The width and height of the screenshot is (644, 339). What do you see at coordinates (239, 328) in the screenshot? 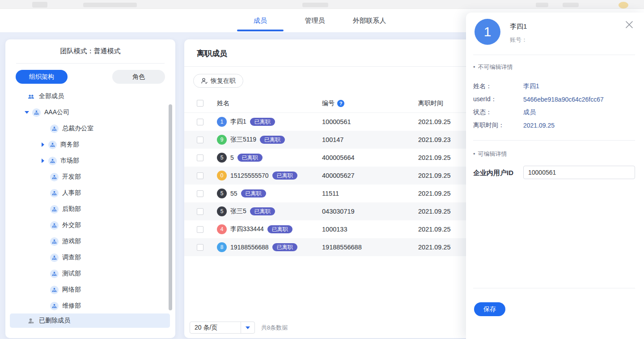
I see `pagination-bar: 20 条/页 共8条数据` at bounding box center [239, 328].